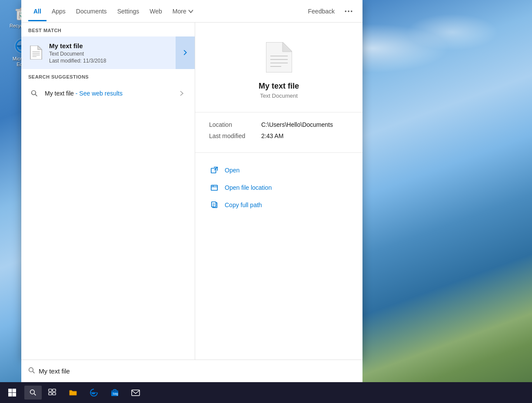 This screenshot has width=532, height=403. Describe the element at coordinates (116, 394) in the screenshot. I see `svg-text: bag` at that location.